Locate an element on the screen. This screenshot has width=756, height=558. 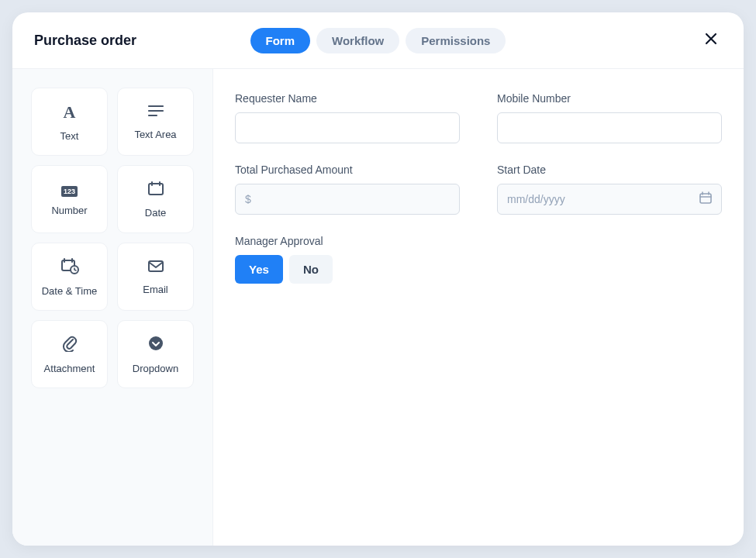
field-label: Manager Approval is located at coordinates (347, 241).